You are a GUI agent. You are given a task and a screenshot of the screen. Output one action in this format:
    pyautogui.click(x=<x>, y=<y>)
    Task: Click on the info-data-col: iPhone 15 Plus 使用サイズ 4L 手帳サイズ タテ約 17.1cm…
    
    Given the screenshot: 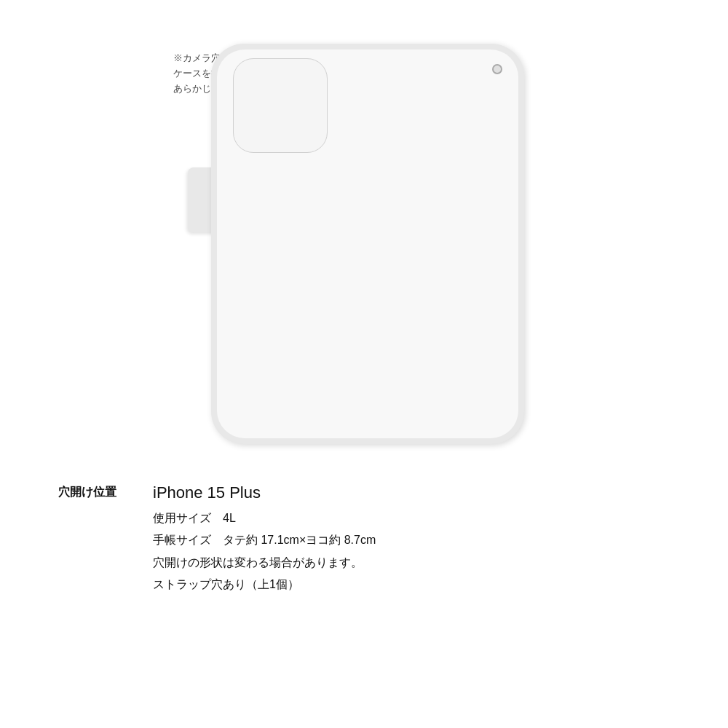 What is the action you would take?
    pyautogui.click(x=411, y=539)
    